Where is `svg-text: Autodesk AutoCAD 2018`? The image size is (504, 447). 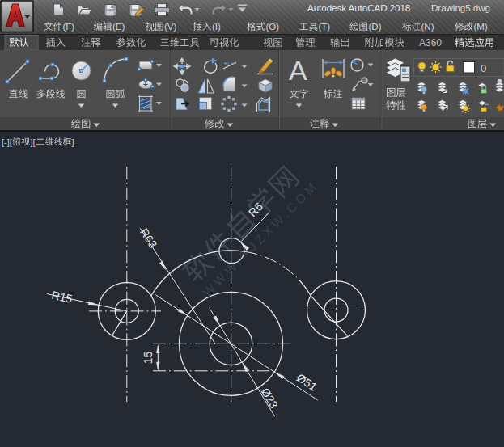
svg-text: Autodesk AutoCAD 2018 is located at coordinates (359, 8).